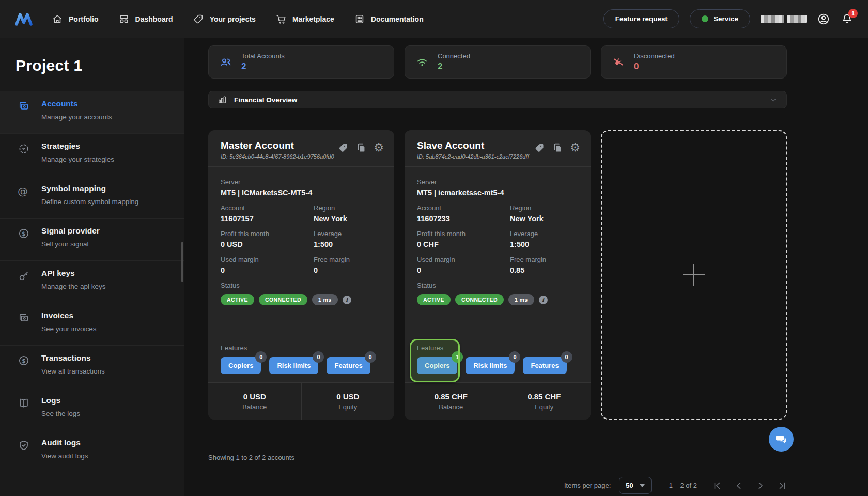 This screenshot has height=496, width=868. I want to click on sidebar-item-api-keys: API keys Manage the api keys, so click(92, 282).